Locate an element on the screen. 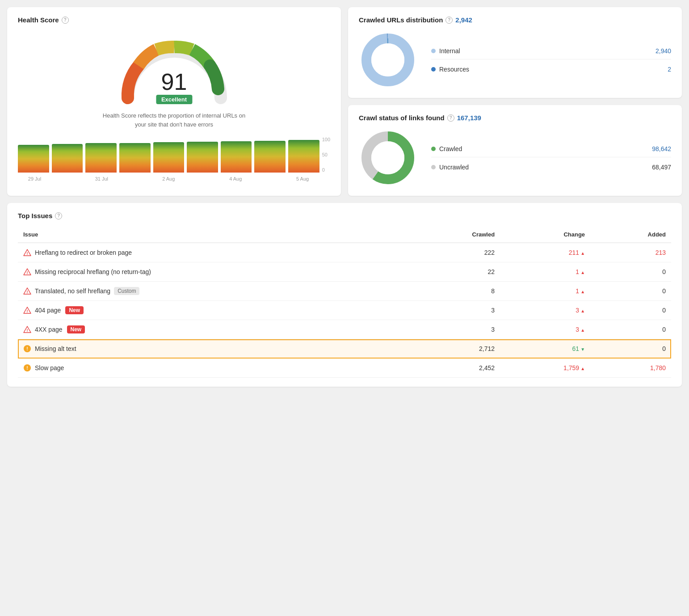  crawled-cell-3: 3 is located at coordinates (453, 310).